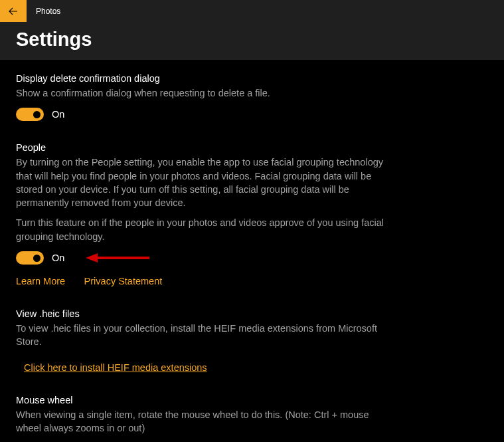  What do you see at coordinates (201, 182) in the screenshot?
I see `section-desc: By turning on the People setting, you en…` at bounding box center [201, 182].